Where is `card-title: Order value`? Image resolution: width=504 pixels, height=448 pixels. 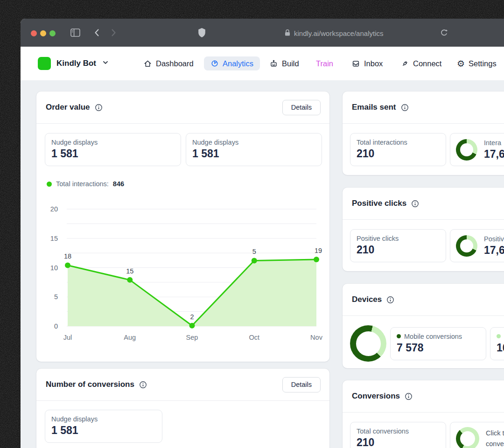
card-title: Order value is located at coordinates (68, 107).